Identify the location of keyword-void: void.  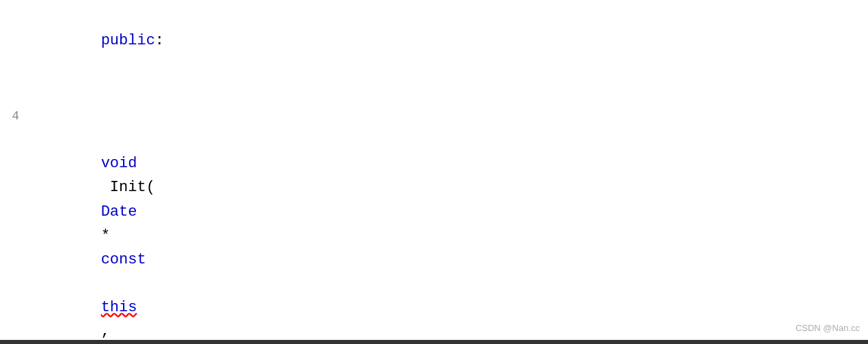
(119, 164).